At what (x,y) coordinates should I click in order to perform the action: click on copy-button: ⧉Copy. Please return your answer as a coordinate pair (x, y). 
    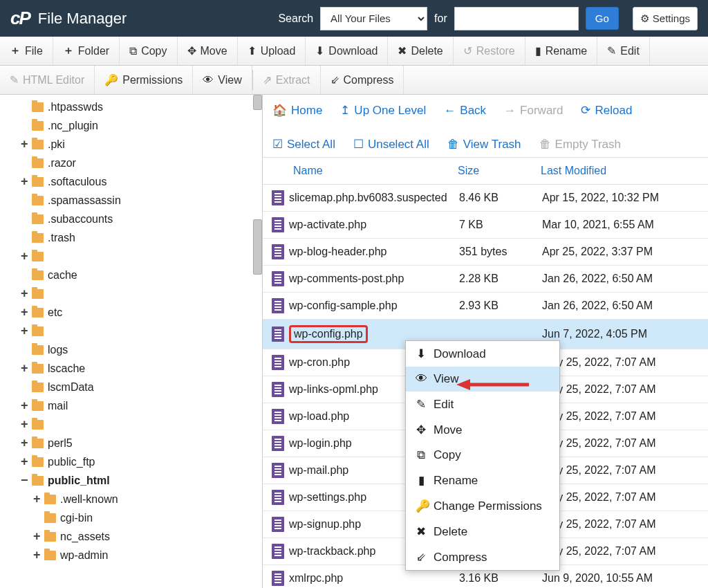
    Looking at the image, I should click on (148, 51).